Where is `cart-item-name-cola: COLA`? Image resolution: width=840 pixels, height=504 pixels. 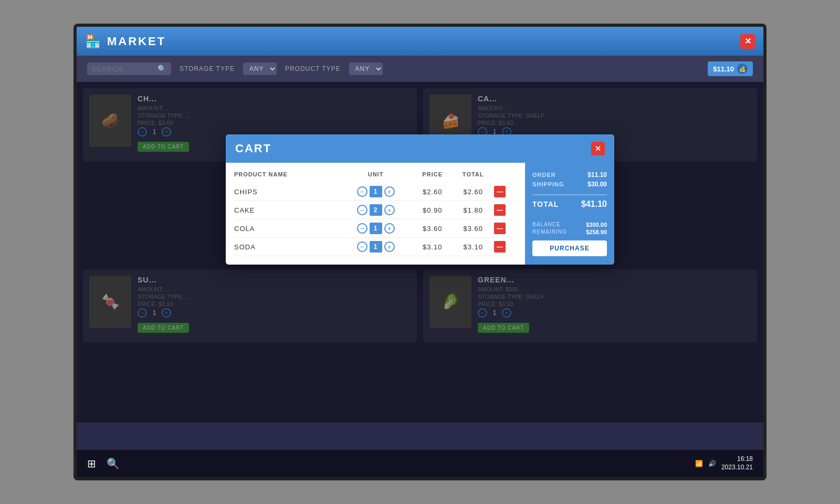 cart-item-name-cola: COLA is located at coordinates (287, 229).